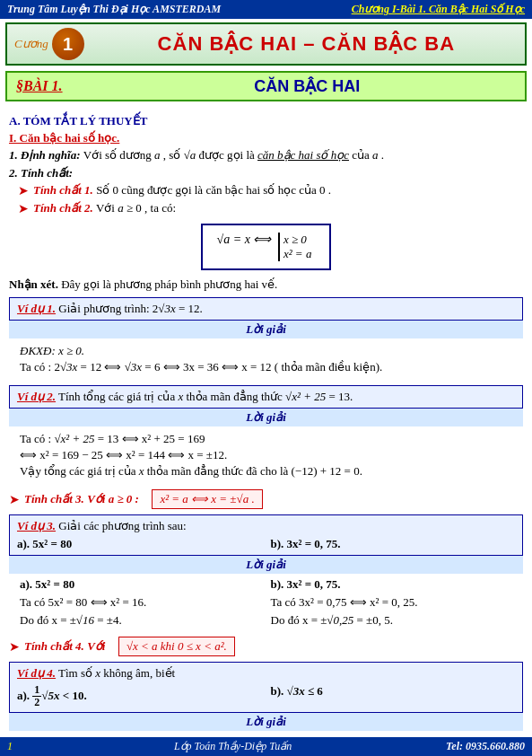 Image resolution: width=532 pixels, height=756 pixels. I want to click on footer-left-text: Lớp Toán Thầy-Diệp Tuấn, so click(233, 746).